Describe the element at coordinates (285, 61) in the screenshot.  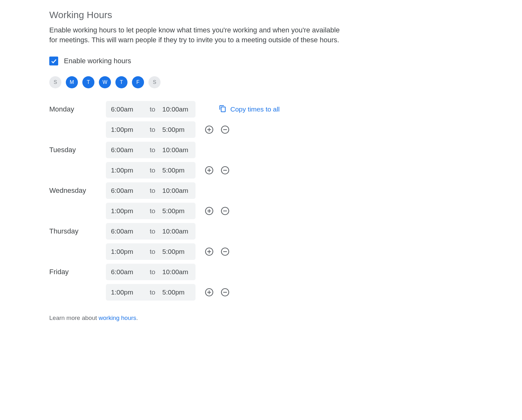
I see `enable-working-hours-row: Enable working hours` at that location.